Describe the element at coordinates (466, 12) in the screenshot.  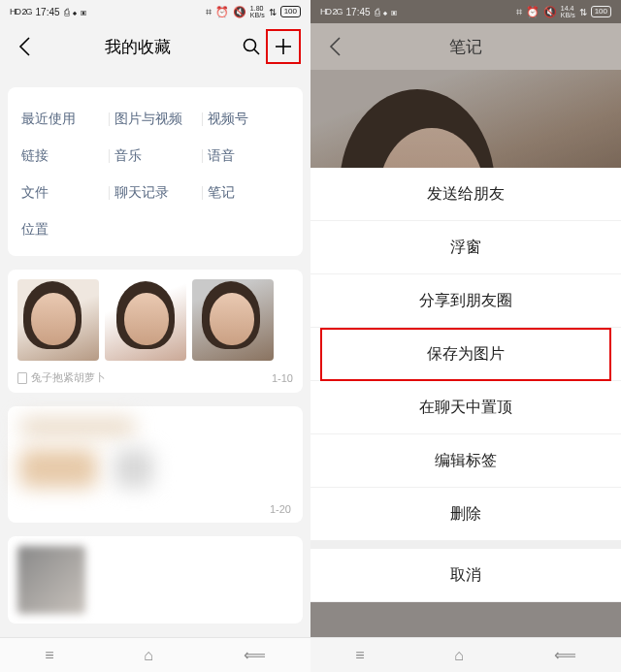
I see `status-bar: HD 2G 17:45 ⎙ ⬥ ▣ ⌗ ⏰ 🔇 14.4KB/s ⇅ 100` at that location.